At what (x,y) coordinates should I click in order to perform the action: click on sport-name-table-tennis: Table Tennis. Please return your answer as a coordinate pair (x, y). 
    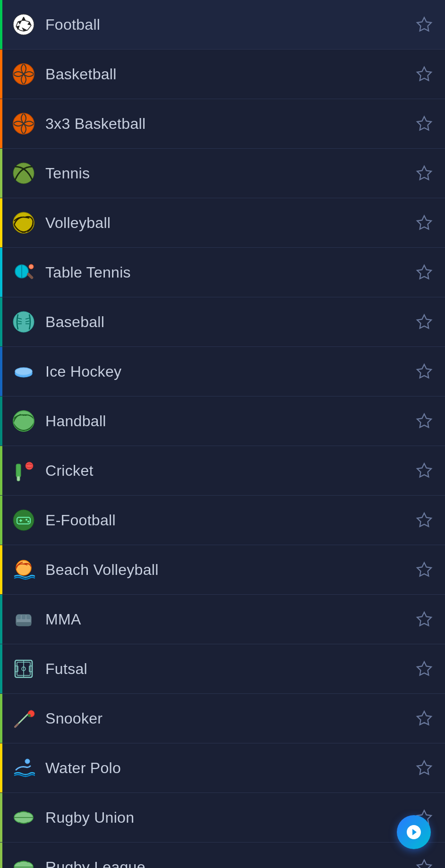
    Looking at the image, I should click on (230, 273).